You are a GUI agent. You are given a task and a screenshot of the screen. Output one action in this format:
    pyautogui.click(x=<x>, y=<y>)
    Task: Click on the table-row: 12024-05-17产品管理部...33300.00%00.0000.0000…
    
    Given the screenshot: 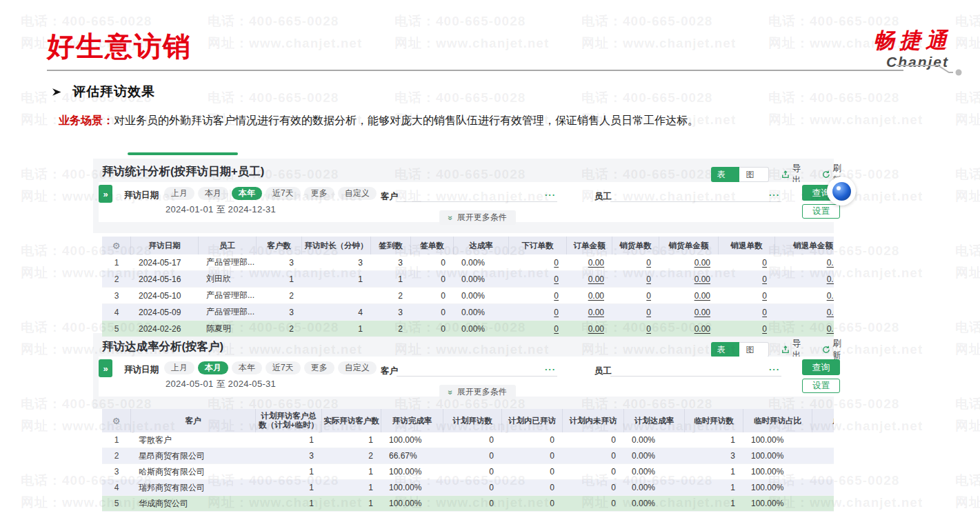 What is the action you would take?
    pyautogui.click(x=468, y=263)
    